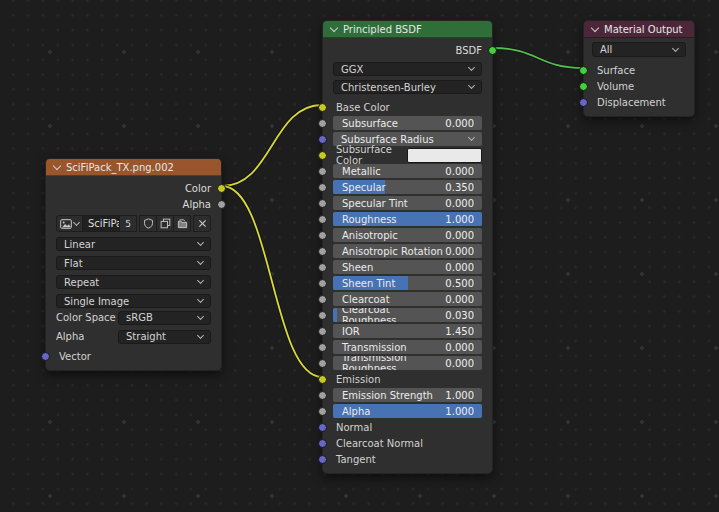 The image size is (719, 512). What do you see at coordinates (639, 30) in the screenshot?
I see `material-output-node-header: Material Output` at bounding box center [639, 30].